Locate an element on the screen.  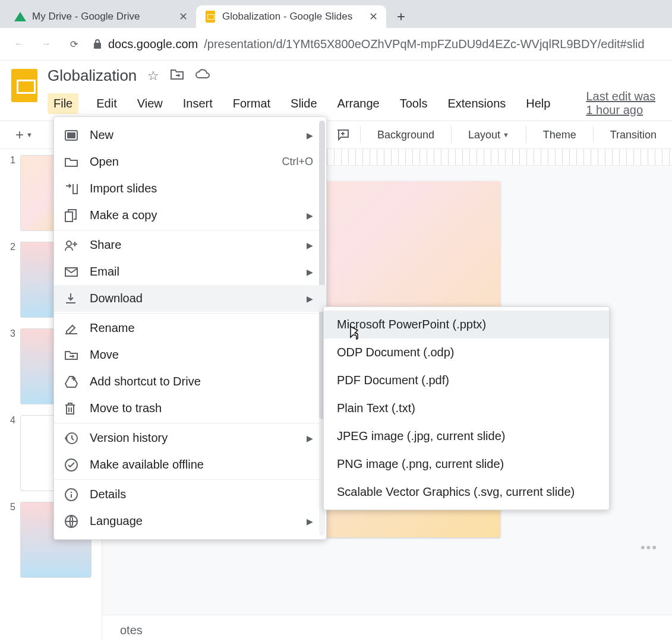
url-domain: docs.google.com is located at coordinates (153, 44).